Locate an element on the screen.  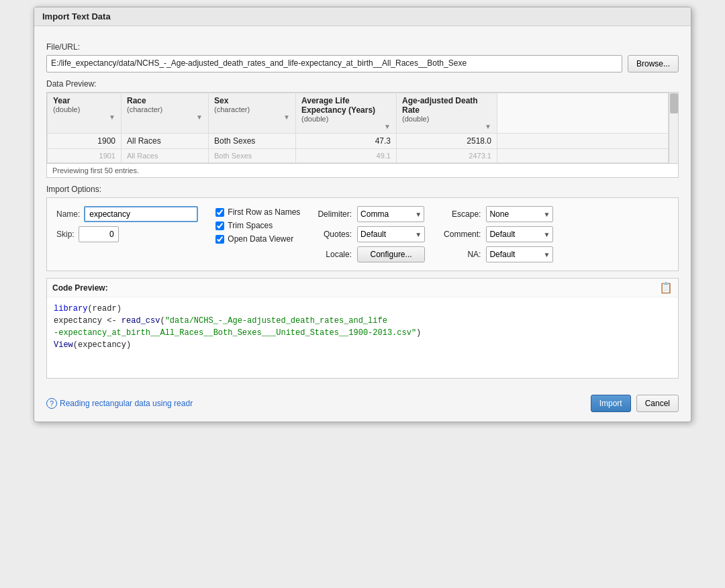
table-scrollbar is located at coordinates (673, 128).